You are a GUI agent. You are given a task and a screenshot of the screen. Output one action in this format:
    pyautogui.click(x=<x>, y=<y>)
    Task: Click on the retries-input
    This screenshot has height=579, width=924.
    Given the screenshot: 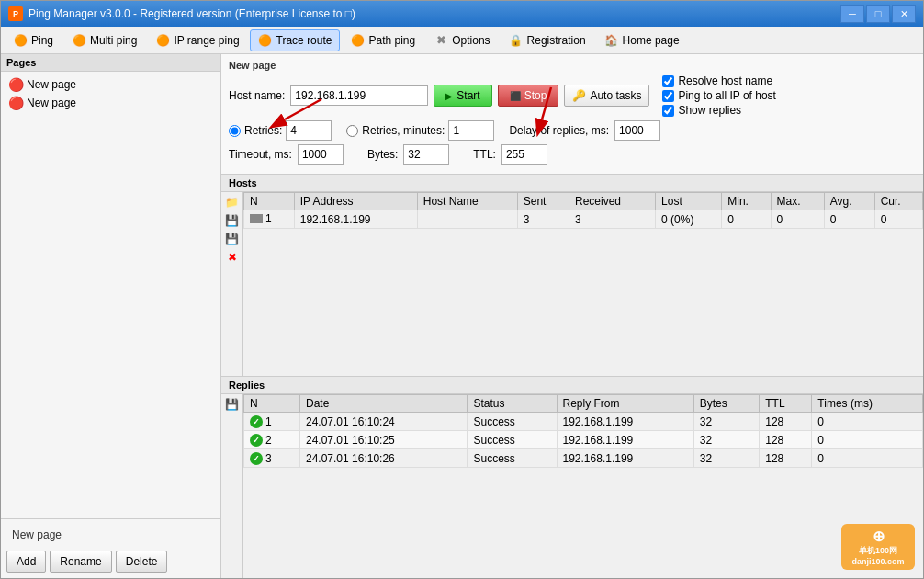 What is the action you would take?
    pyautogui.click(x=309, y=131)
    